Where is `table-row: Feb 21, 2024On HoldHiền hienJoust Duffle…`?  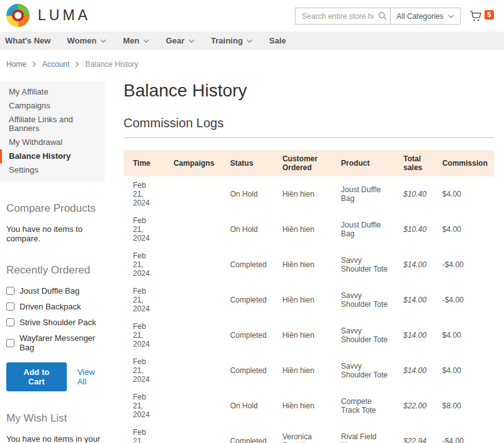
table-row: Feb 21, 2024On HoldHiền hienJoust Duffle… is located at coordinates (309, 194).